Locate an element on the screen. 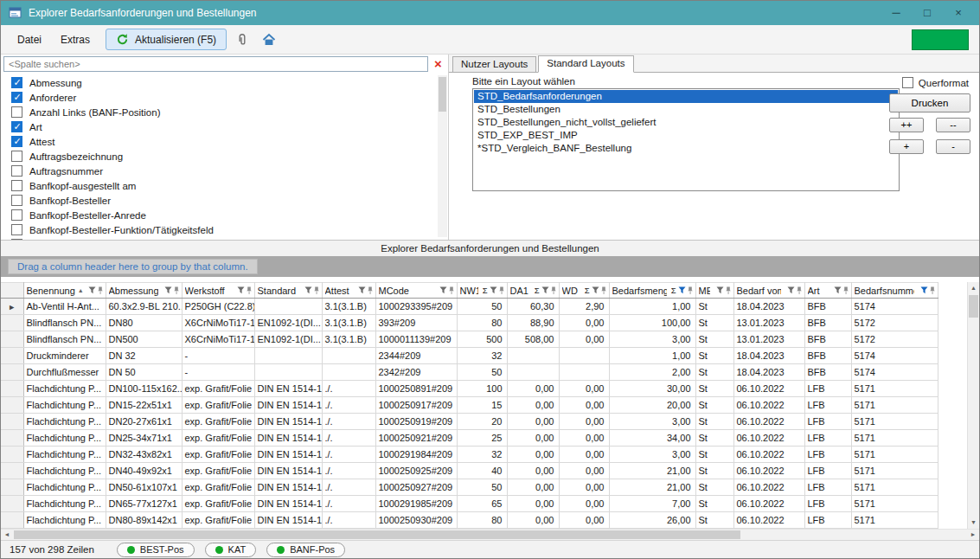 The width and height of the screenshot is (980, 559). cell-bedarfsmenge: 34,00 is located at coordinates (652, 438).